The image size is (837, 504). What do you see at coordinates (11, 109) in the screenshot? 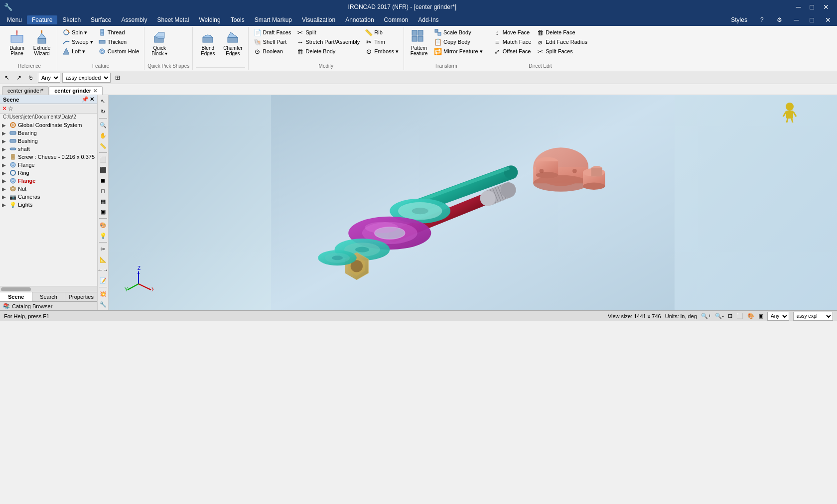
I see `scene-add-icon: ☆` at bounding box center [11, 109].